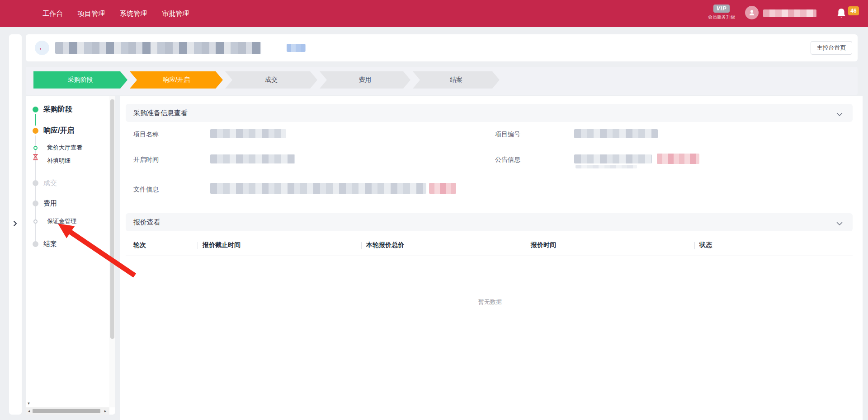 The image size is (868, 420). Describe the element at coordinates (52, 14) in the screenshot. I see `nav-item-workbench: 工作台` at that location.